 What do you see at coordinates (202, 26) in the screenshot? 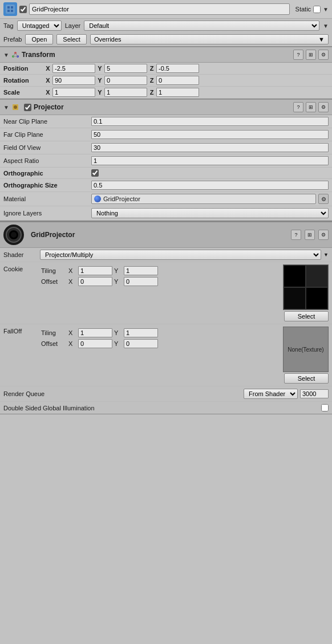
I see `layer-select: Default` at bounding box center [202, 26].